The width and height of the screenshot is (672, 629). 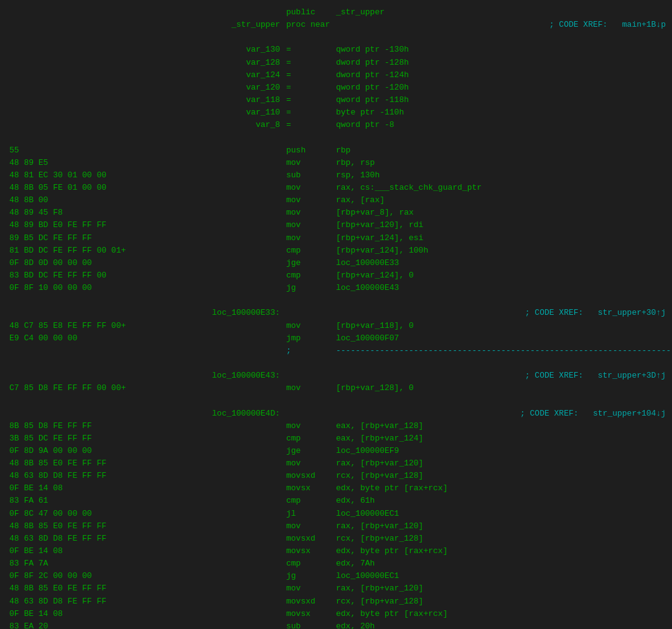 I want to click on bytes-column: 48 89 45 F8, so click(x=81, y=213).